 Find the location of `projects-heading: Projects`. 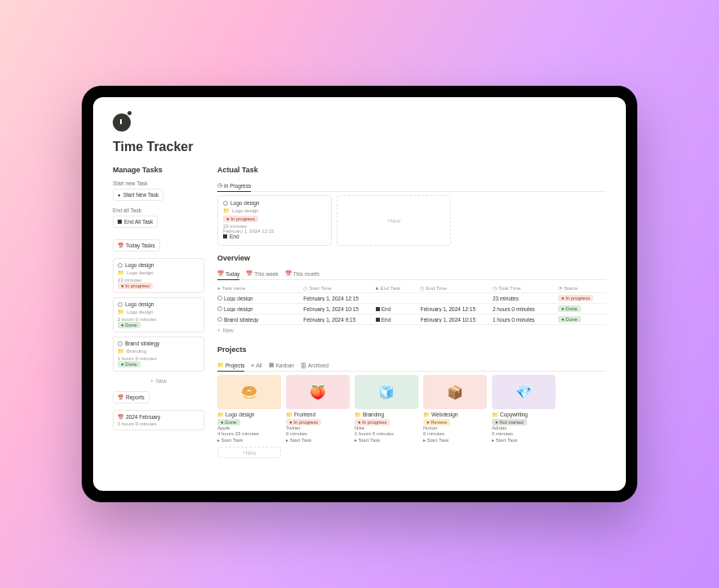

projects-heading: Projects is located at coordinates (412, 350).